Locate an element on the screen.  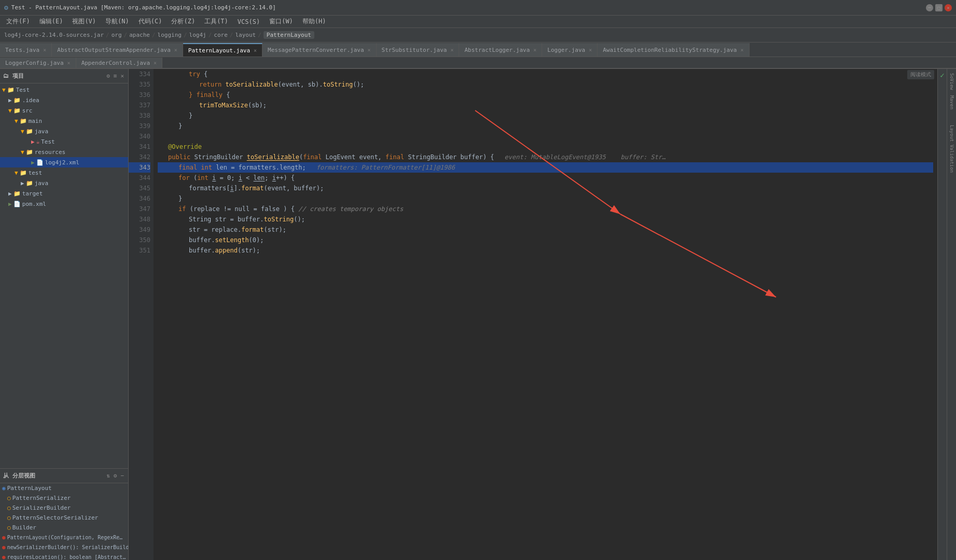
tab-label: AbstractOutputStreamAppender.java is located at coordinates (114, 50).